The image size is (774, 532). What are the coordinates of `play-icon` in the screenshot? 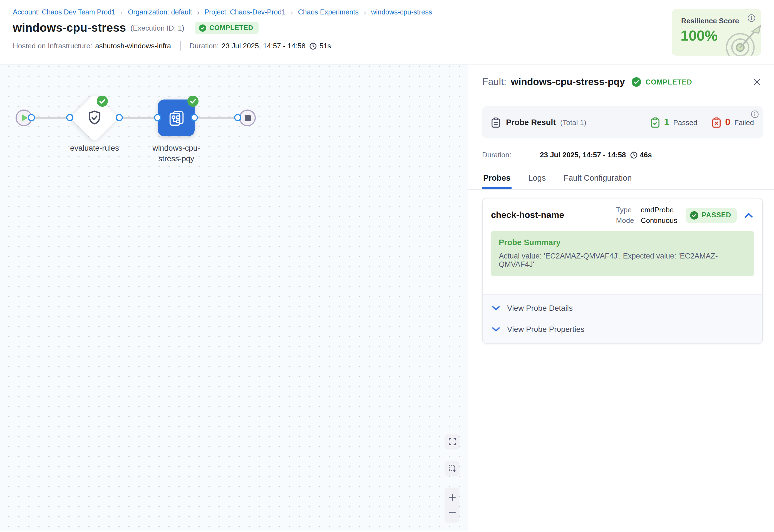 It's located at (25, 118).